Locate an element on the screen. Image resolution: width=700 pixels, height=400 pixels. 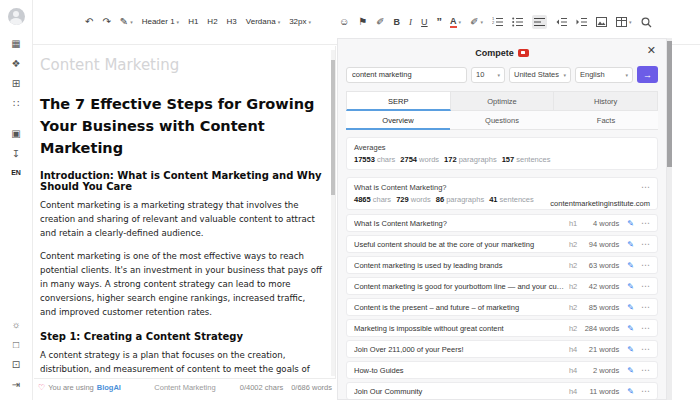
serp-heading-row: How-to Guides h4 2 words ✎ ⋯ is located at coordinates (502, 370).